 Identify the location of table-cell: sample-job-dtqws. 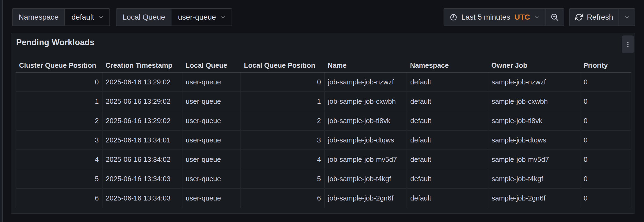
(534, 140).